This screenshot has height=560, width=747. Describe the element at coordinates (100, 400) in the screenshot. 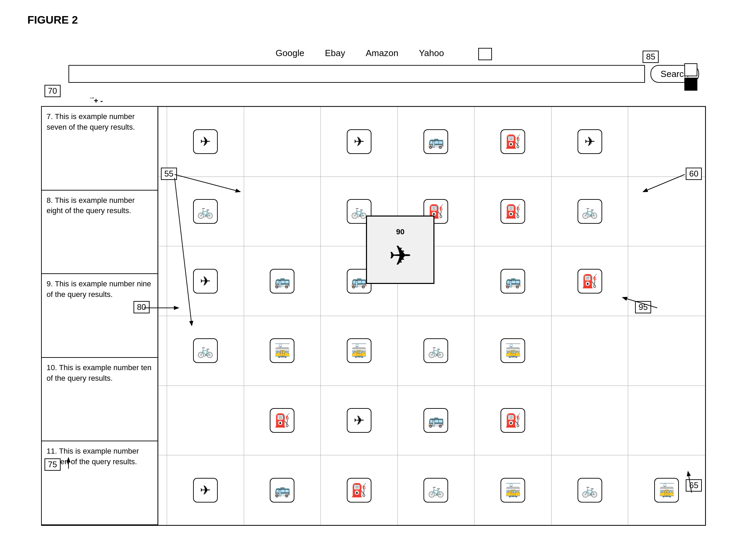

I see `result-item-10: 10. This is example number ten of the qu…` at that location.